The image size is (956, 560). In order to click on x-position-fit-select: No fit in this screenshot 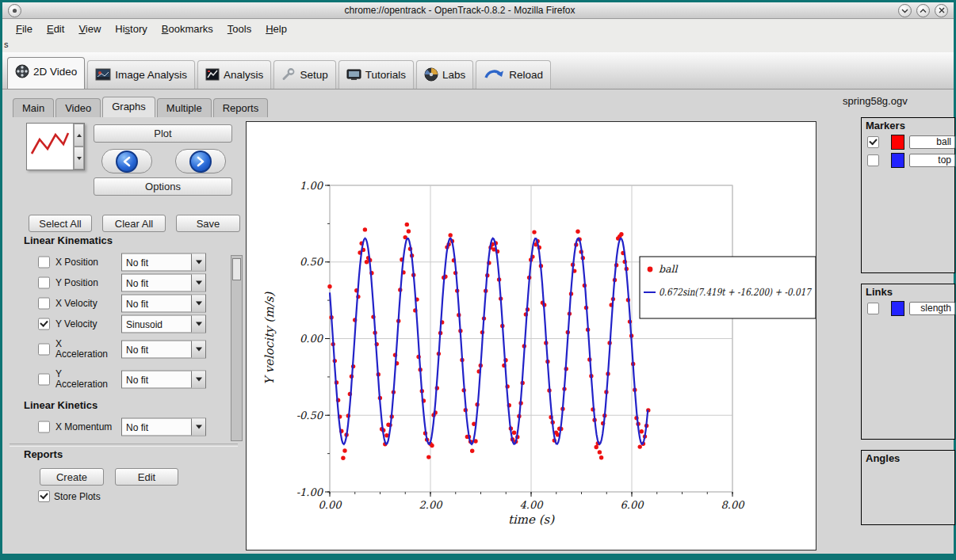, I will do `click(163, 263)`.